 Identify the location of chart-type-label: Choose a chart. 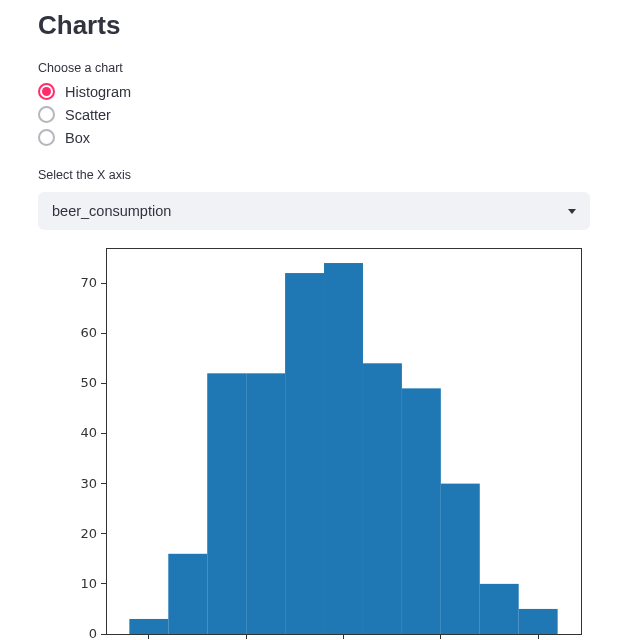
(316, 68).